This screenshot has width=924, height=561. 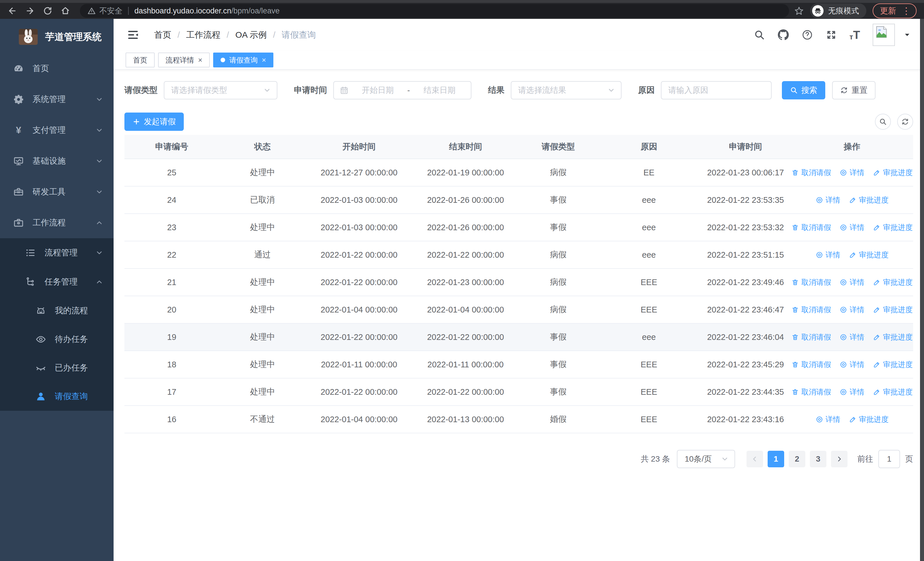 What do you see at coordinates (696, 459) in the screenshot?
I see `page-size-value` at bounding box center [696, 459].